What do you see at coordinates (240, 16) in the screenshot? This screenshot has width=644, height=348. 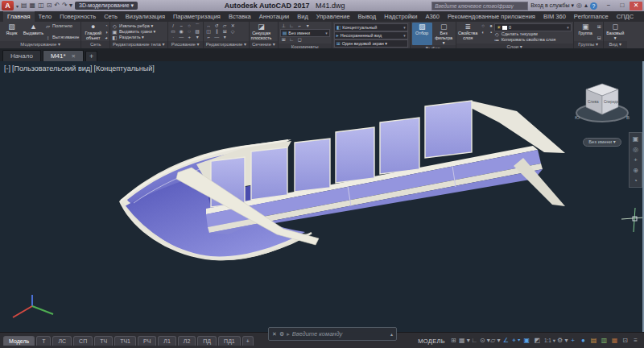 I see `ribbon-tab: Вставка` at bounding box center [240, 16].